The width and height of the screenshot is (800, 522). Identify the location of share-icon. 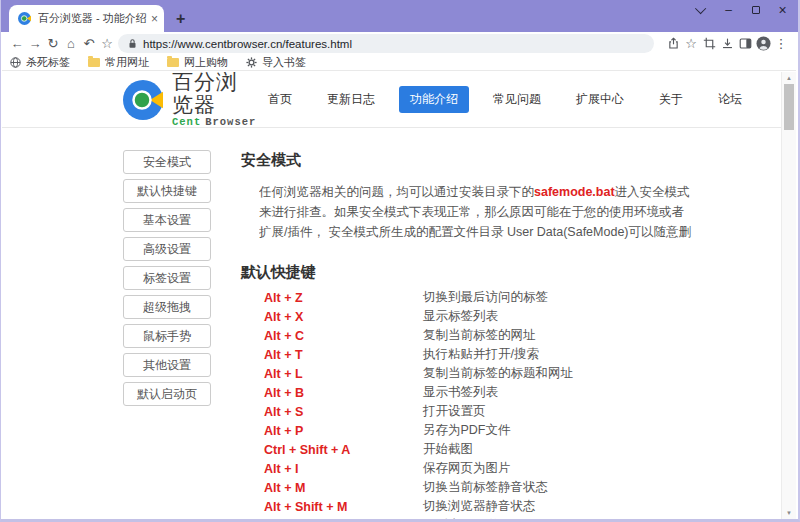
(673, 44).